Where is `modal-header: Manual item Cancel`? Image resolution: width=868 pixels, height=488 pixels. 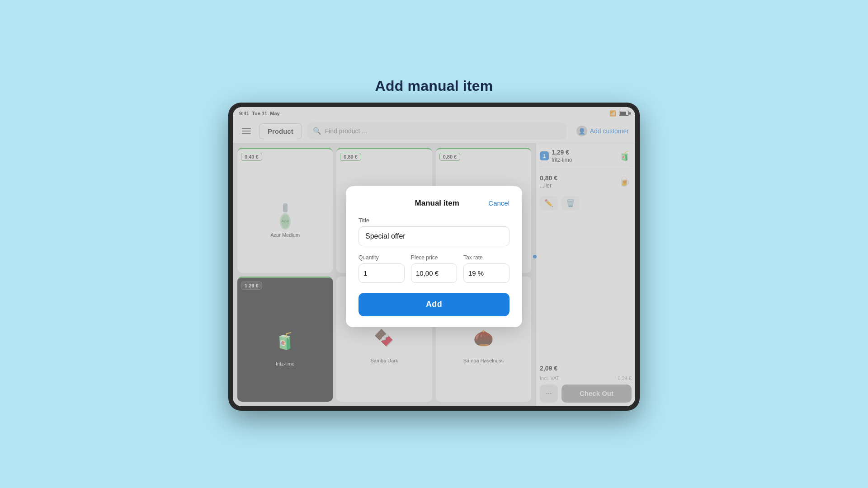
modal-header: Manual item Cancel is located at coordinates (434, 203).